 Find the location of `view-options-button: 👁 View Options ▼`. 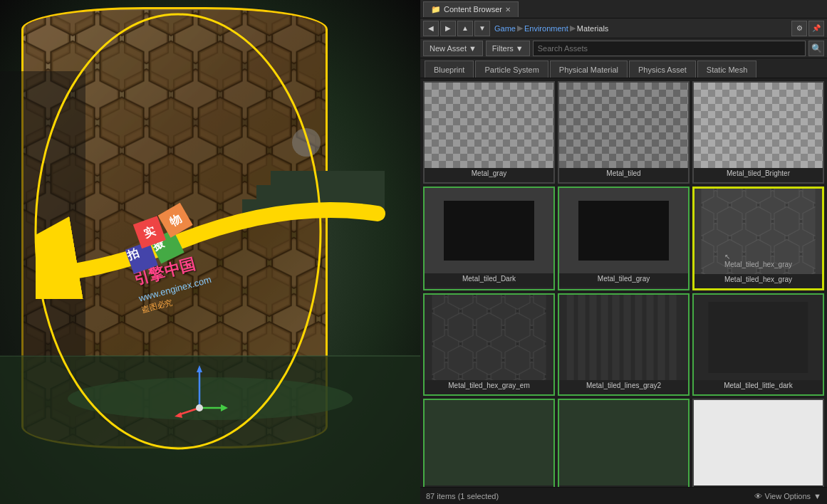

view-options-button: 👁 View Options ▼ is located at coordinates (788, 496).